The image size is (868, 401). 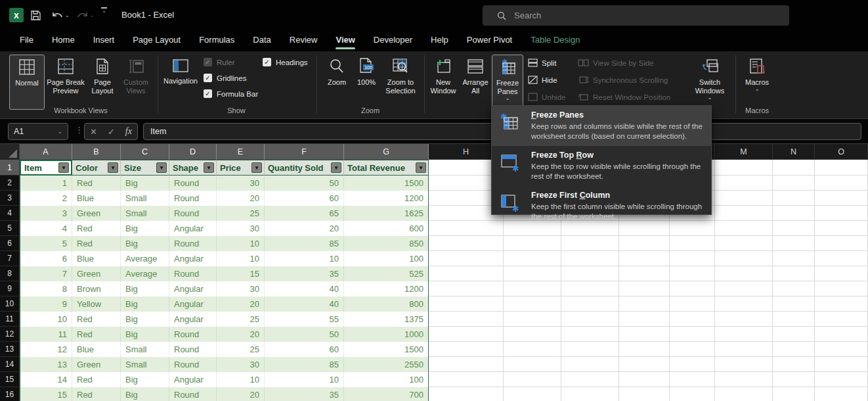 What do you see at coordinates (145, 168) in the screenshot?
I see `table-header-cell: Size▾` at bounding box center [145, 168].